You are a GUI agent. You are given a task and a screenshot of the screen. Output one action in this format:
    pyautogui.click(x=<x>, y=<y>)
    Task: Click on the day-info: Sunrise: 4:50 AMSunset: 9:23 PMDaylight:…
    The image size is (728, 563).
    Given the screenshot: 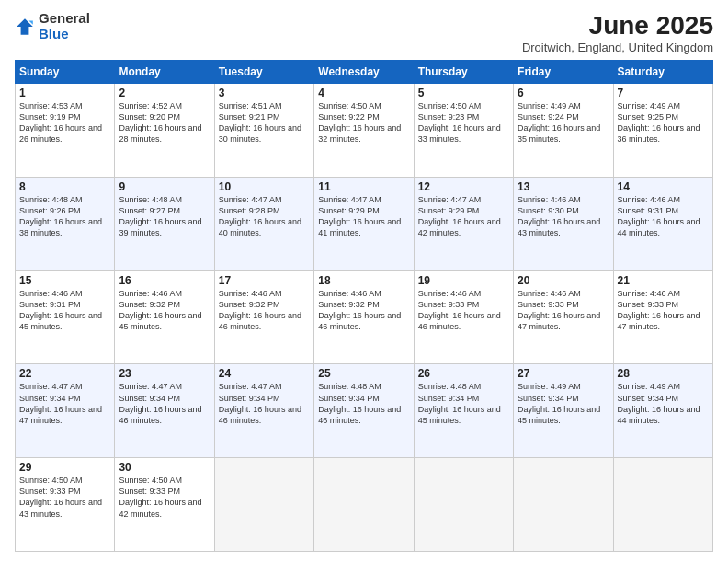 What is the action you would take?
    pyautogui.click(x=463, y=123)
    